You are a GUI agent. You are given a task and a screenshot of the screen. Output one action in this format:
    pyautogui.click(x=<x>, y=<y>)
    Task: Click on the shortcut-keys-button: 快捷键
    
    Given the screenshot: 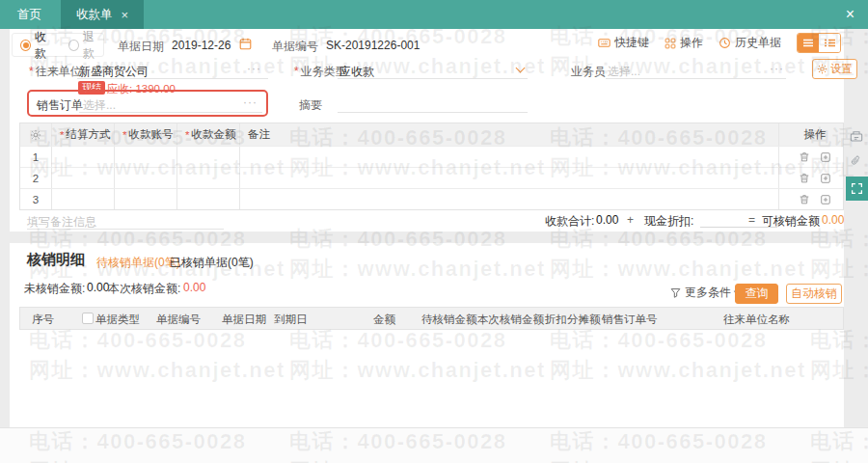 What is the action you would take?
    pyautogui.click(x=623, y=42)
    